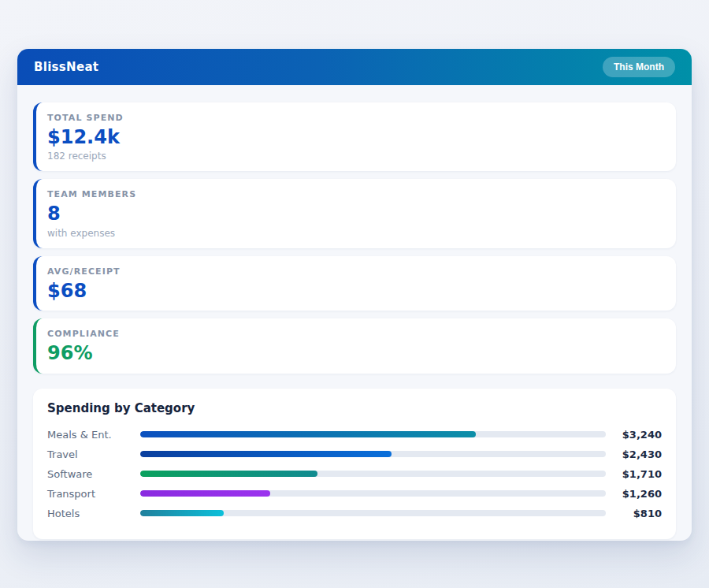 This screenshot has height=588, width=709. What do you see at coordinates (354, 233) in the screenshot?
I see `stat-subtext: with expenses` at bounding box center [354, 233].